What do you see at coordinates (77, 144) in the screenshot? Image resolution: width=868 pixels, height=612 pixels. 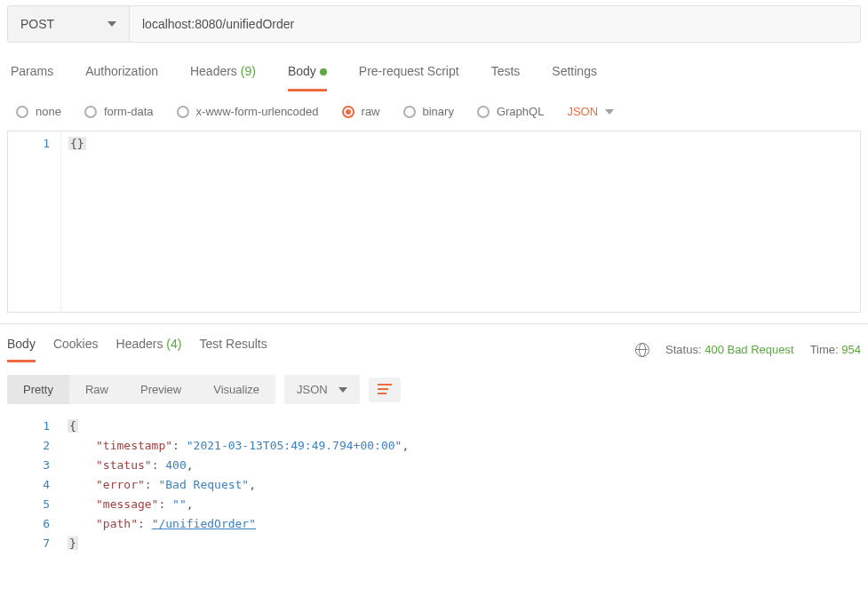 I see `code-text: {}` at bounding box center [77, 144].